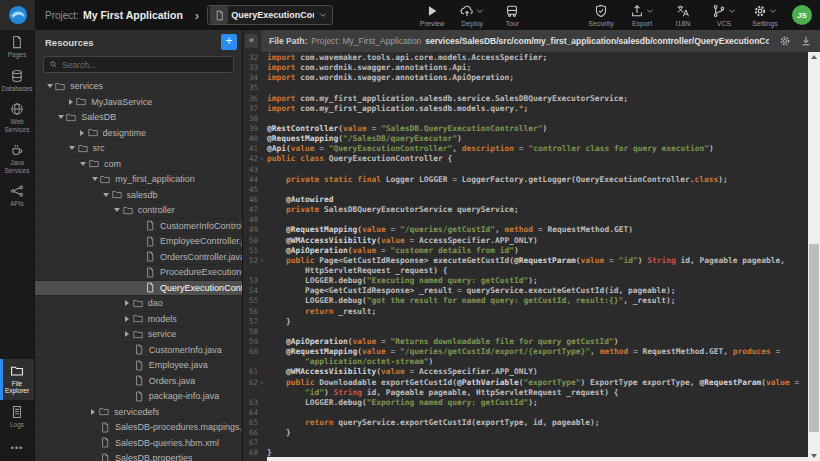  Describe the element at coordinates (252, 41) in the screenshot. I see `collapse-panel-button: «` at that location.